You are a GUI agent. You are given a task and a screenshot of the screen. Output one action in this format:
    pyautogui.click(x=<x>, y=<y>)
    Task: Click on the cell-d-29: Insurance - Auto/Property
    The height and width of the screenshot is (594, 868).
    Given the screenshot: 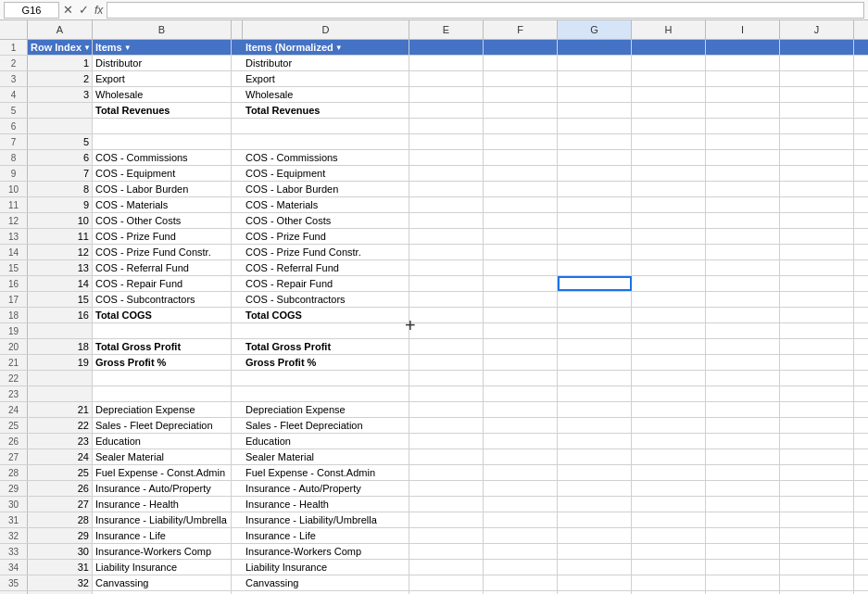 What is the action you would take?
    pyautogui.click(x=326, y=488)
    